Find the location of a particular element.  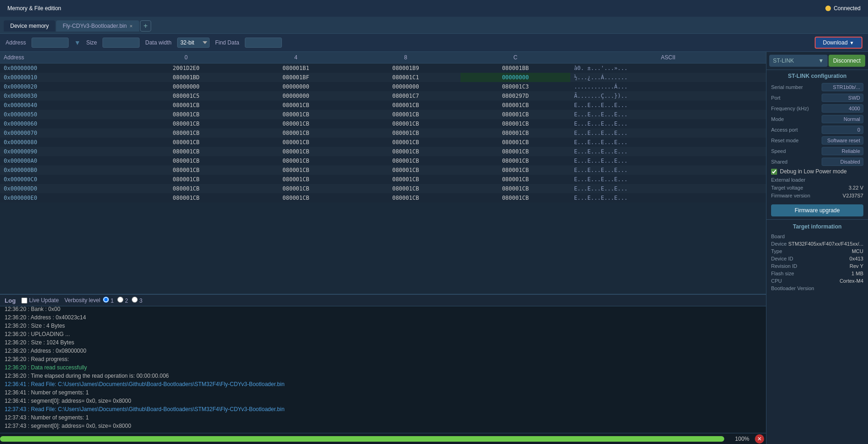

live-update-checkbox is located at coordinates (24, 300).